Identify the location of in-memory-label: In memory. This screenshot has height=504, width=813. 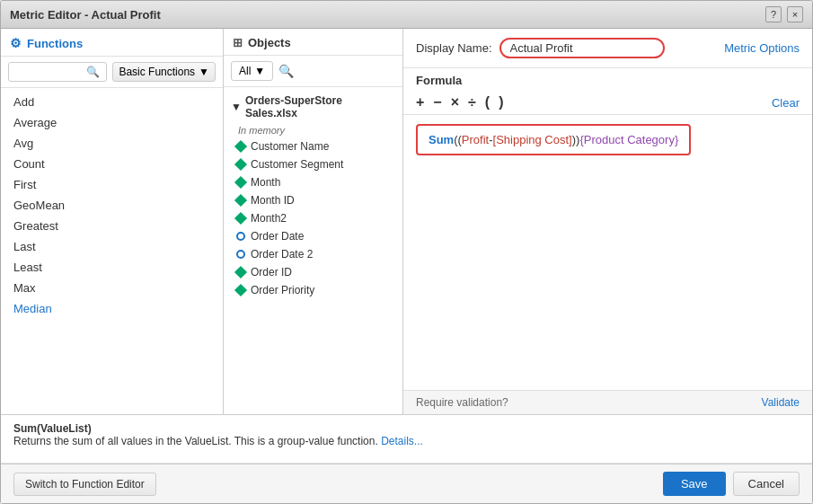
(313, 130).